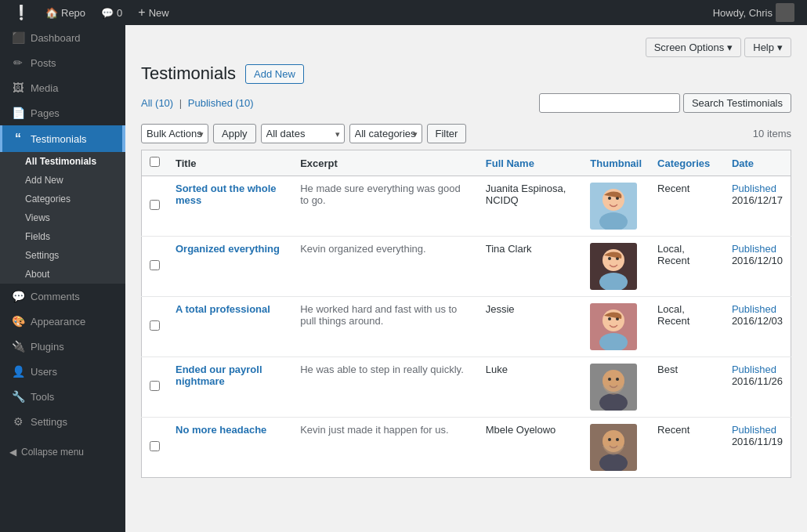 The width and height of the screenshot is (807, 532). I want to click on sidebar-label-tools: Tools, so click(42, 396).